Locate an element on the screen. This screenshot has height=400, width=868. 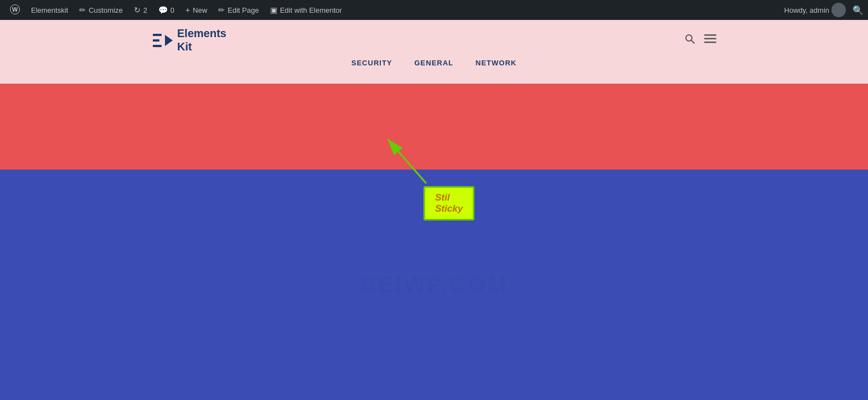
logo-line2: Kit is located at coordinates (202, 47).